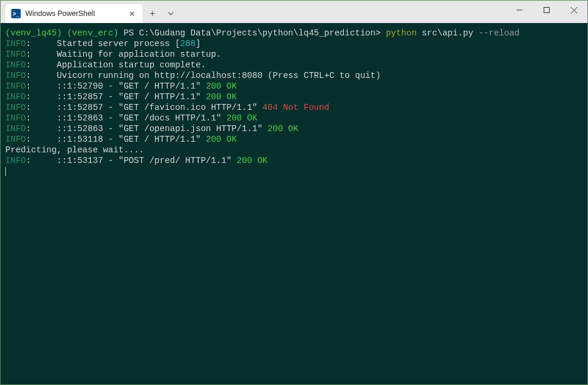  What do you see at coordinates (92, 33) in the screenshot?
I see `venv-label: (venv_erc)` at bounding box center [92, 33].